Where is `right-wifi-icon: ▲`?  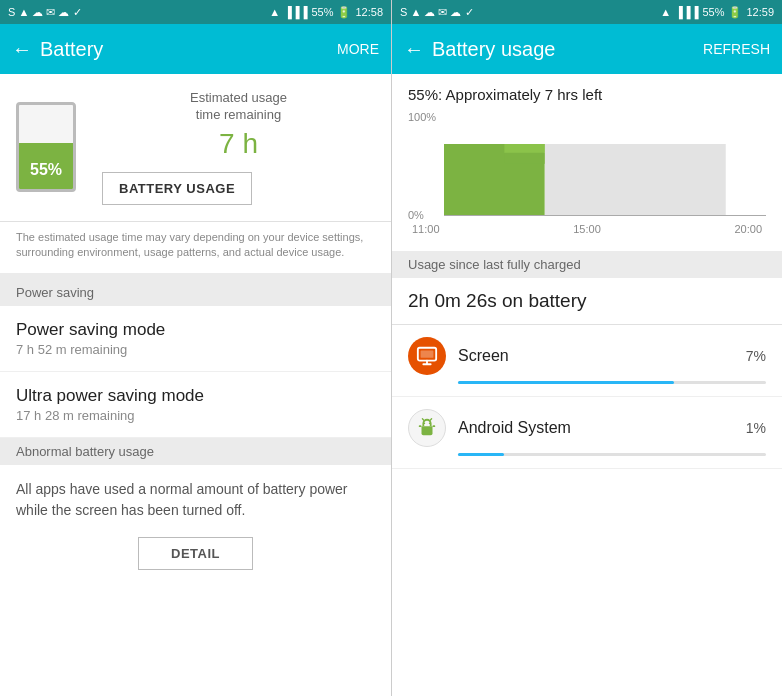 right-wifi-icon: ▲ is located at coordinates (666, 12).